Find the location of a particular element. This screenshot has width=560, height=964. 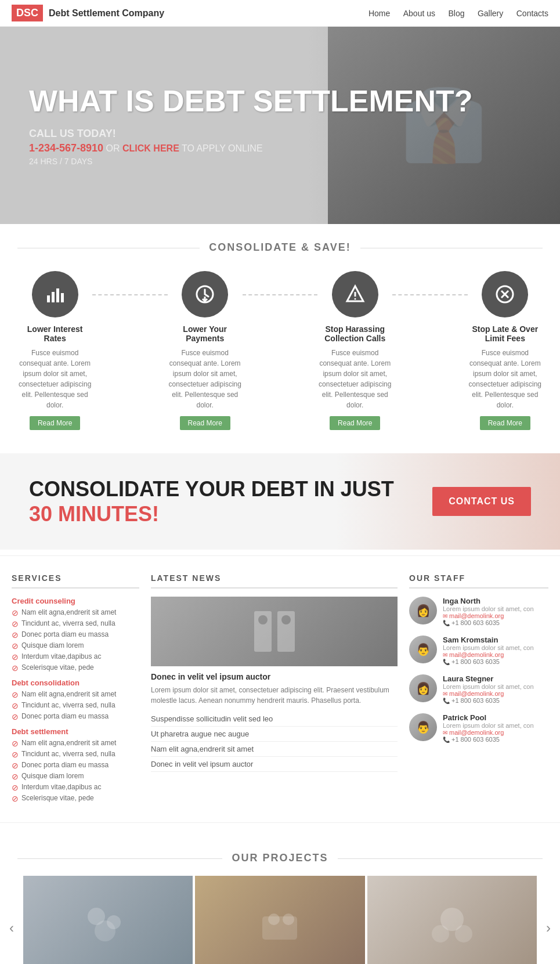

read-more-btn-1: Read More is located at coordinates (55, 423).